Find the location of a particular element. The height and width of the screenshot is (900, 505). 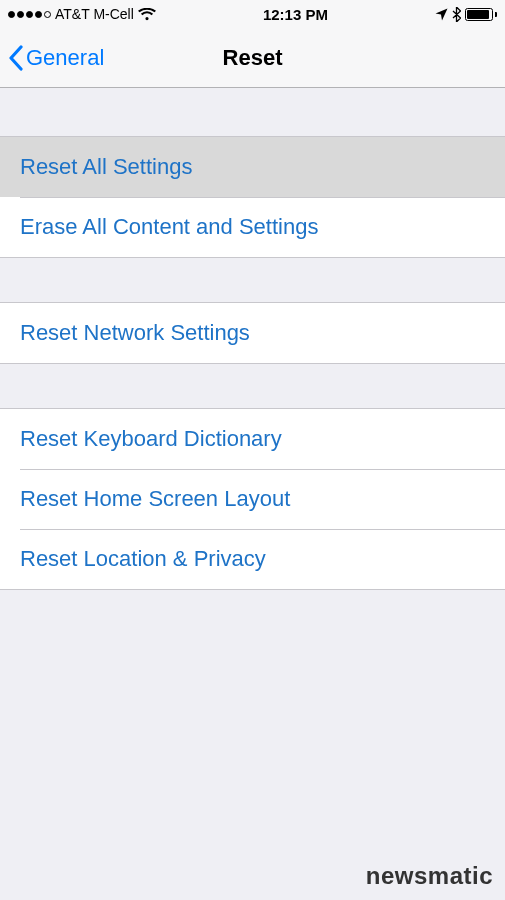

settings-group: Reset Network Settings is located at coordinates (252, 333).